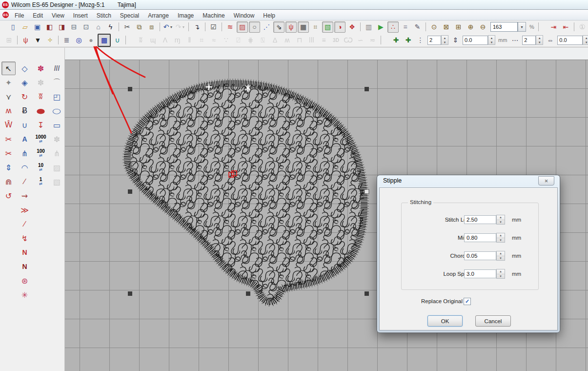 This screenshot has height=371, width=588. Describe the element at coordinates (117, 40) in the screenshot. I see `branching-icon: ∪` at that location.